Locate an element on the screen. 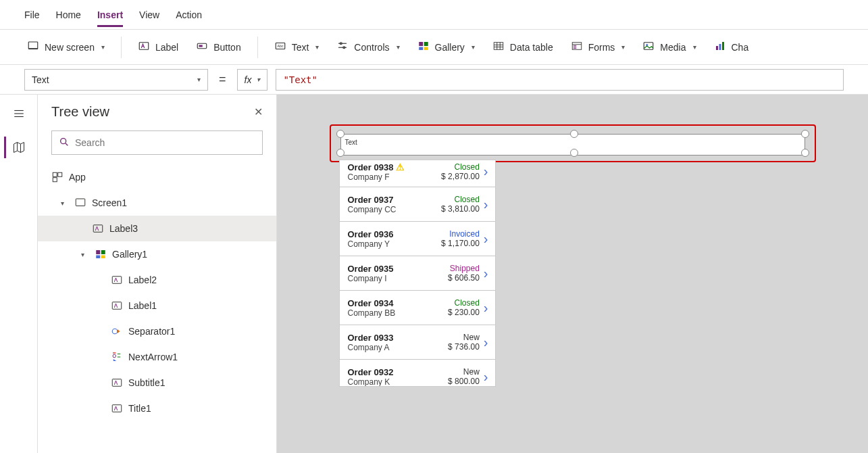  gallery-row: Order 0937Company CCClosed$ 3,810.00› is located at coordinates (417, 204).